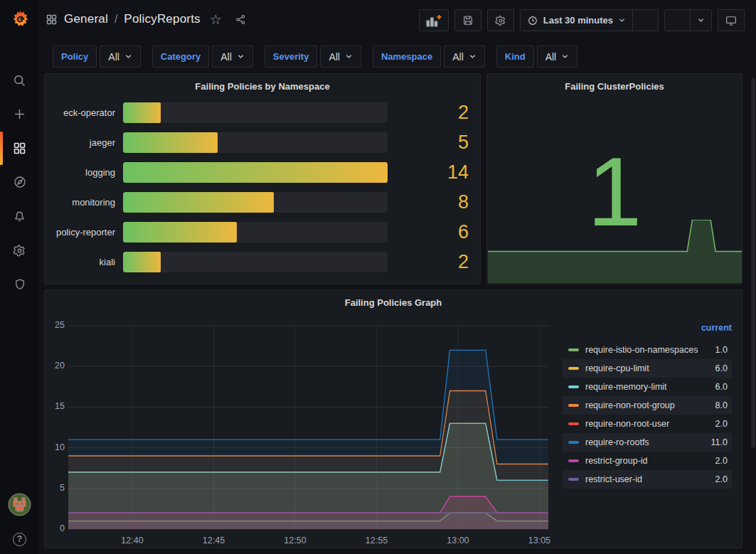 The height and width of the screenshot is (554, 756). Describe the element at coordinates (20, 284) in the screenshot. I see `sidebar-item-server-admin` at that location.